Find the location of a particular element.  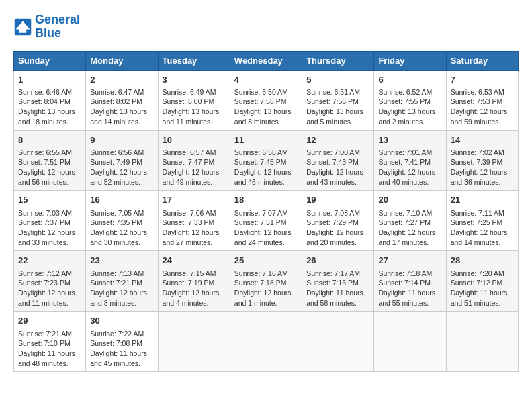

day-number: 8 is located at coordinates (50, 140).